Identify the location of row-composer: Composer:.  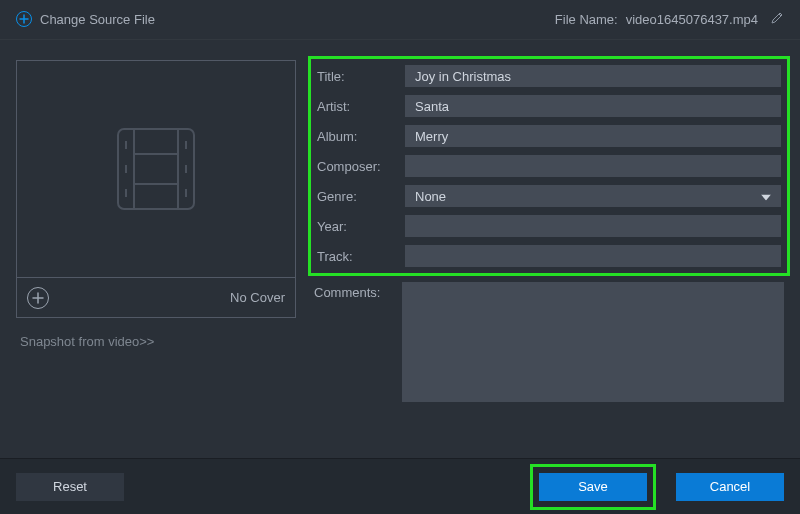
(549, 166).